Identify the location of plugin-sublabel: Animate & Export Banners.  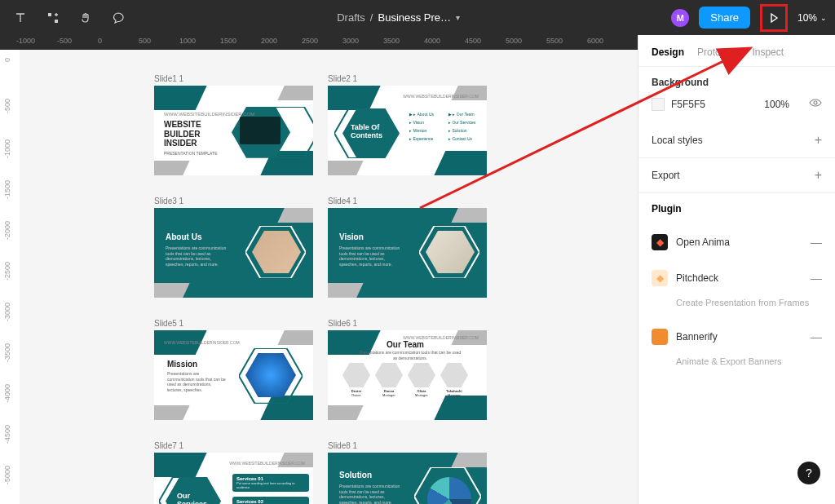
(737, 366).